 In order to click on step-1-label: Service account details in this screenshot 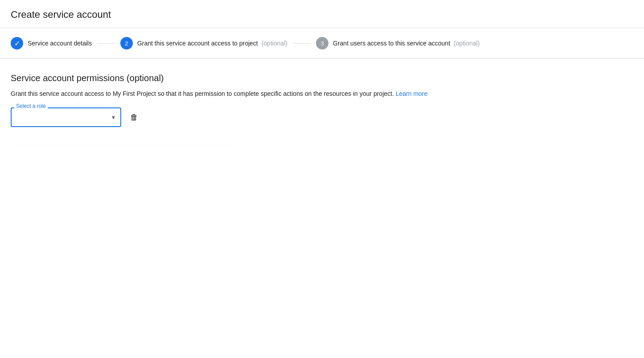, I will do `click(60, 43)`.